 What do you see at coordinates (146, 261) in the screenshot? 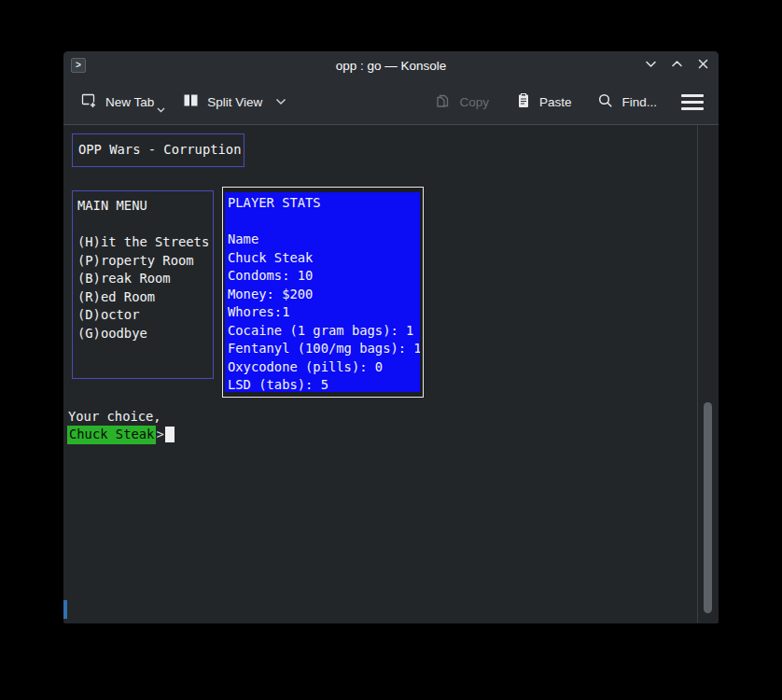
I see `menu-item-property-room: (P)roperty Room` at bounding box center [146, 261].